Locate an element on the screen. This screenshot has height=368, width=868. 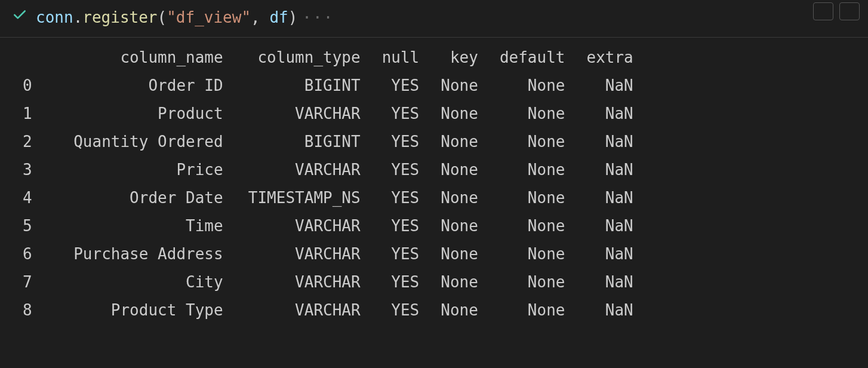
table-row: 4Order DateTIMESTAMP_NSYESNoneNoneNaN is located at coordinates (328, 198).